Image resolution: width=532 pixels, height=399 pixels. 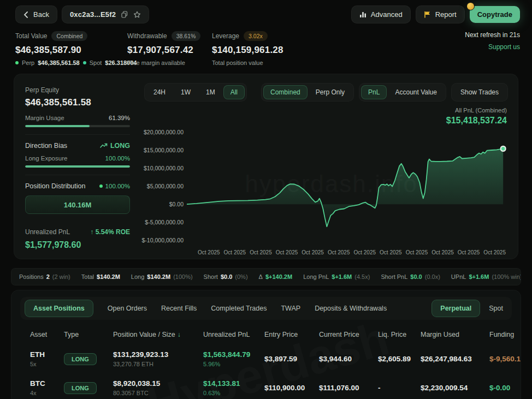 What do you see at coordinates (345, 188) in the screenshot?
I see `area-fill` at bounding box center [345, 188].